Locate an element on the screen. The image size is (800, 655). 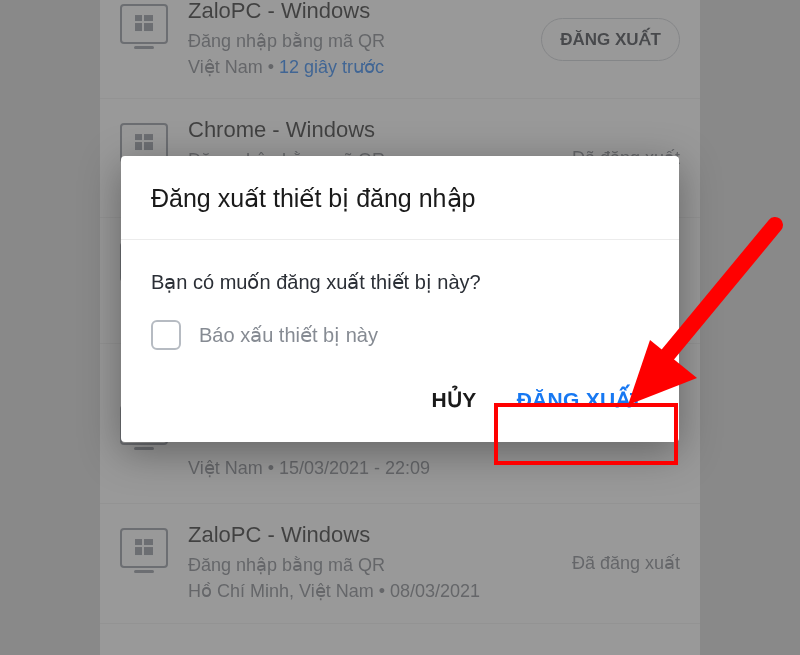
cancel-button: HỦY is located at coordinates (454, 400).